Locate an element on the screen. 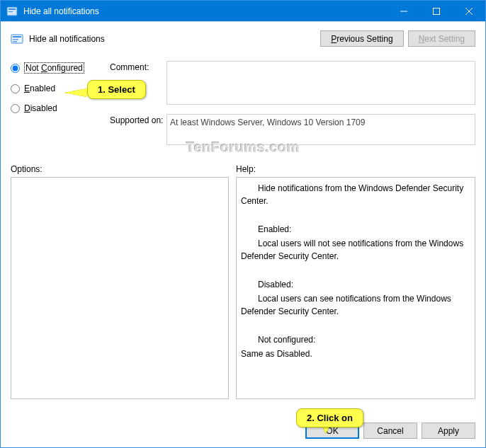  radio-disabled-input is located at coordinates (16, 109).